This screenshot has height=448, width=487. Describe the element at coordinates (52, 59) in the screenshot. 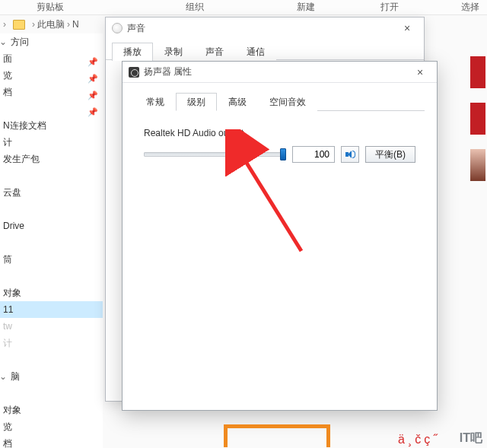

I see `nav-item: 面📌` at that location.